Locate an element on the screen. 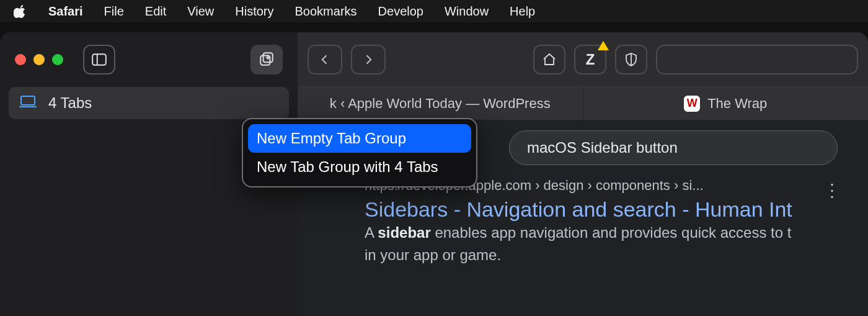 This screenshot has height=316, width=868. privacy-shield-button is located at coordinates (631, 60).